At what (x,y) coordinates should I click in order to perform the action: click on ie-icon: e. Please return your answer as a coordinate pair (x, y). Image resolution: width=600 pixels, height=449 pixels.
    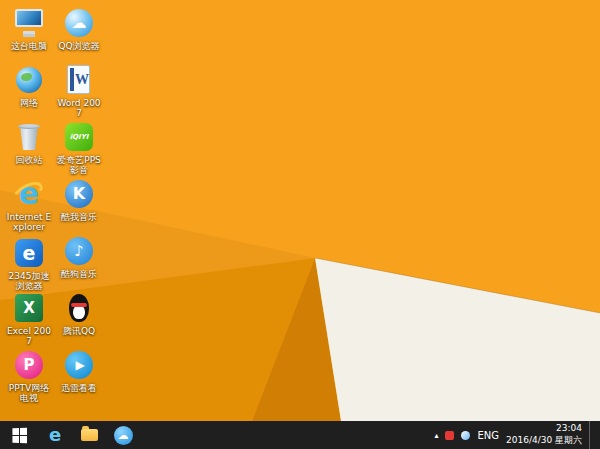
    Looking at the image, I should click on (55, 435).